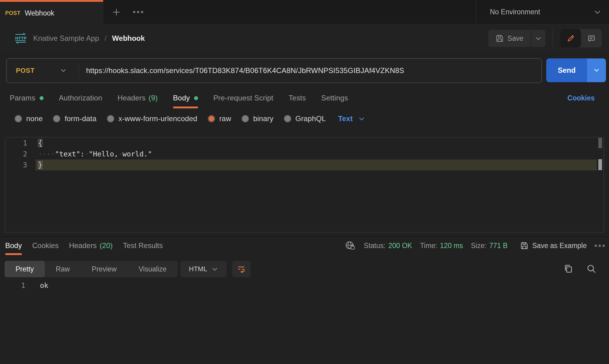  Describe the element at coordinates (153, 269) in the screenshot. I see `view-visualize: Visualize` at that location.